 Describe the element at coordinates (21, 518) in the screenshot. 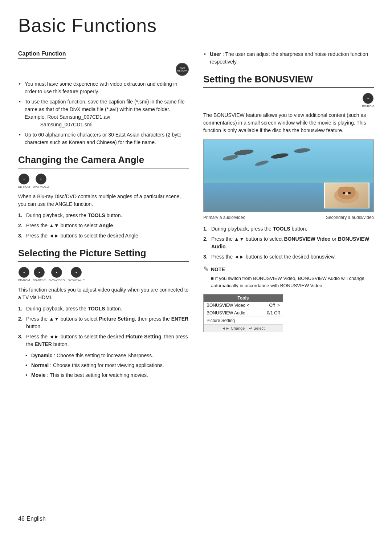

I see `page-num-value: 46` at that location.